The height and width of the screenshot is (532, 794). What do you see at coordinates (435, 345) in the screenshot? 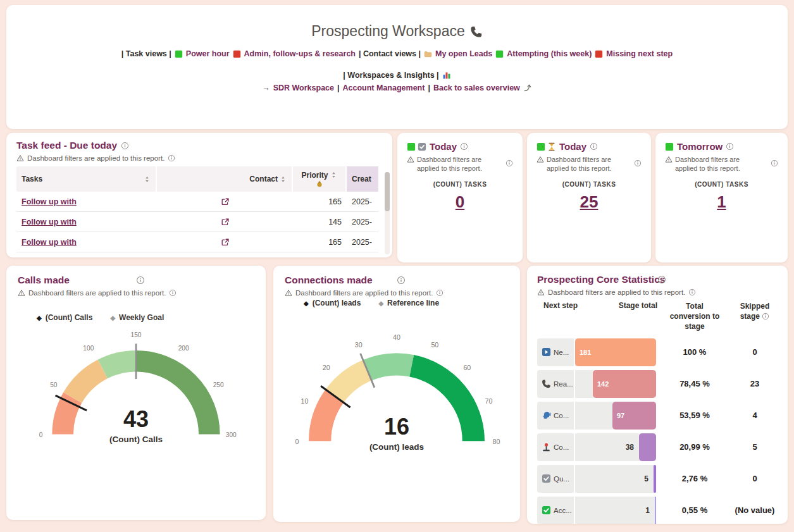
I see `svg-text: 50` at bounding box center [435, 345].